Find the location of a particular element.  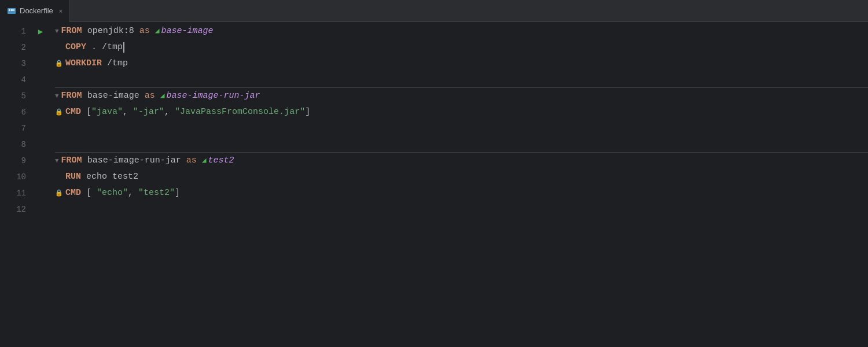

cmd-arg3-6: "JavaPassFromConsole.jar" is located at coordinates (240, 112).